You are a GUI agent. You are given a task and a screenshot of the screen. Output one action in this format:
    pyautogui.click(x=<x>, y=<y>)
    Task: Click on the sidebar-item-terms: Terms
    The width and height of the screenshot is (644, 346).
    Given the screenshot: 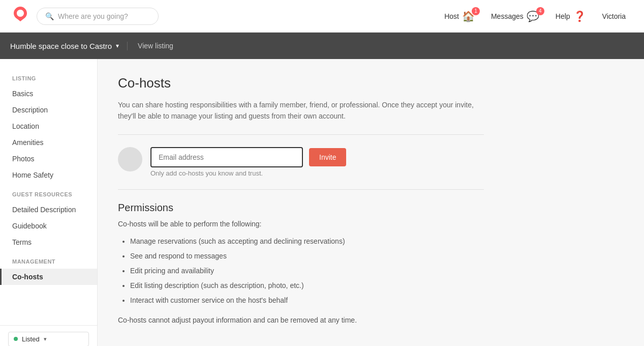 What is the action you would take?
    pyautogui.click(x=49, y=242)
    